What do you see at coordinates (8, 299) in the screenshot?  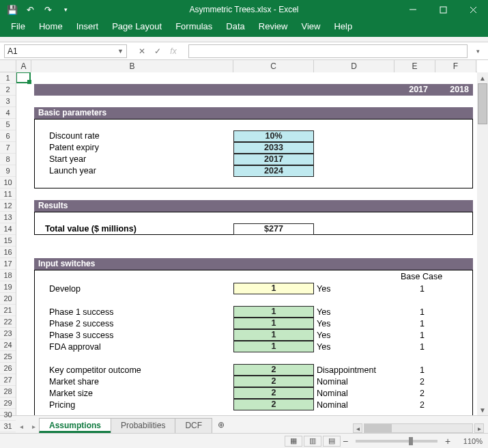 I see `row-header-20: 20` at bounding box center [8, 299].